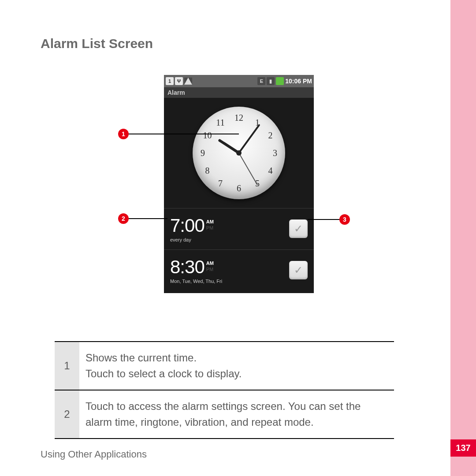  I want to click on table-row: 2 Touch to access the alarm settings scr…, so click(224, 414).